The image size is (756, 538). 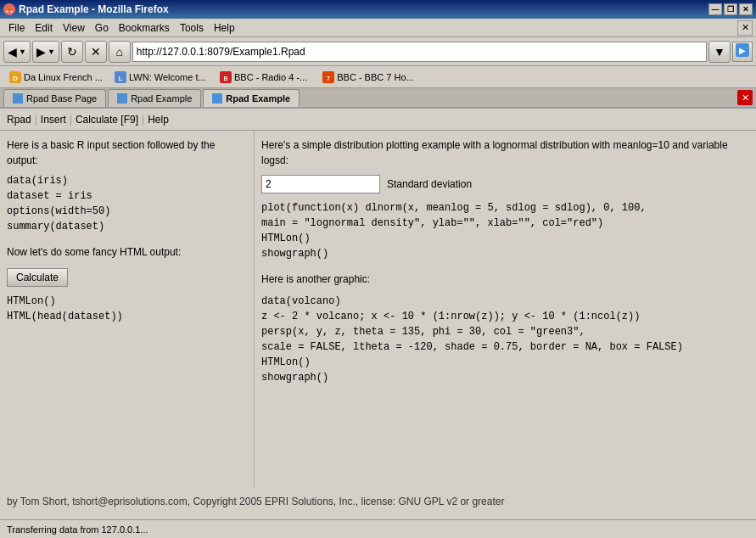 I want to click on nav-bar: ◀ ▼ ▶ ▼ ↻ ✕ ⌂ ▼ ▶, so click(x=378, y=52).